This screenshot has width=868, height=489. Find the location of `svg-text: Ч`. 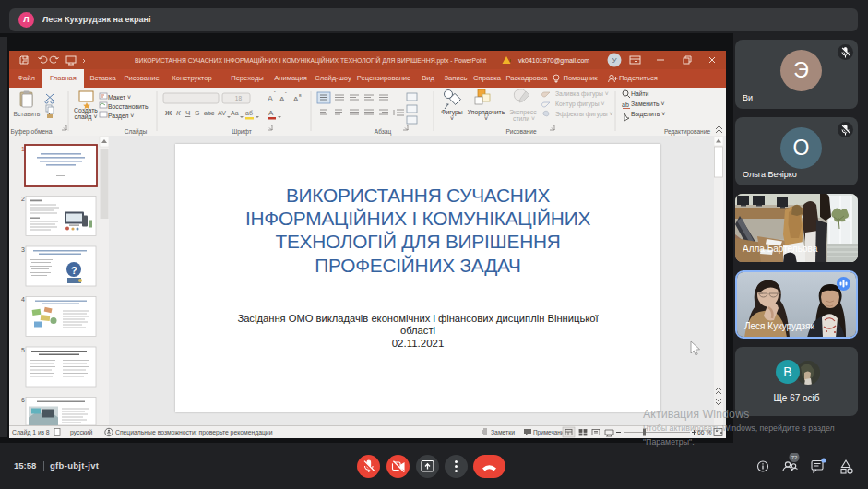

svg-text: Ч is located at coordinates (188, 113).